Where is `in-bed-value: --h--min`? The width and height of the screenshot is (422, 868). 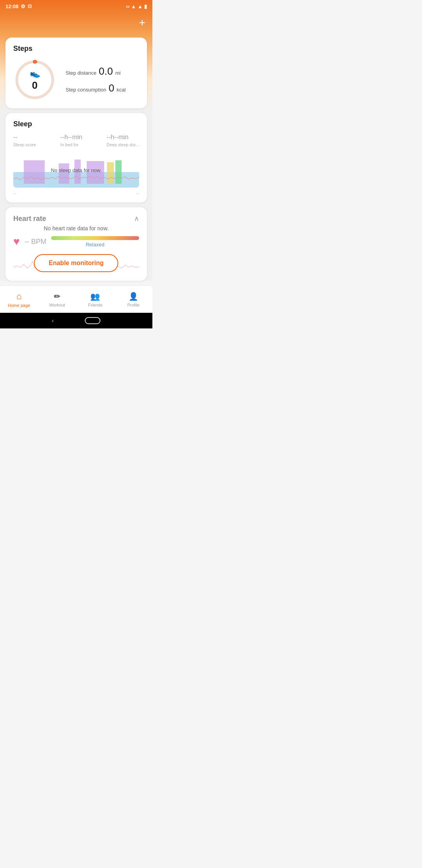 in-bed-value: --h--min is located at coordinates (71, 137).